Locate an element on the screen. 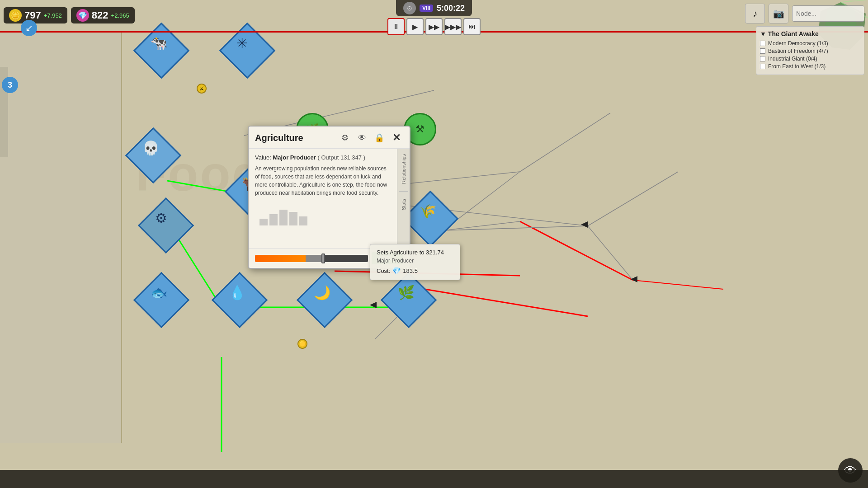 The width and height of the screenshot is (868, 488). tab-stats: Stats is located at coordinates (404, 204).